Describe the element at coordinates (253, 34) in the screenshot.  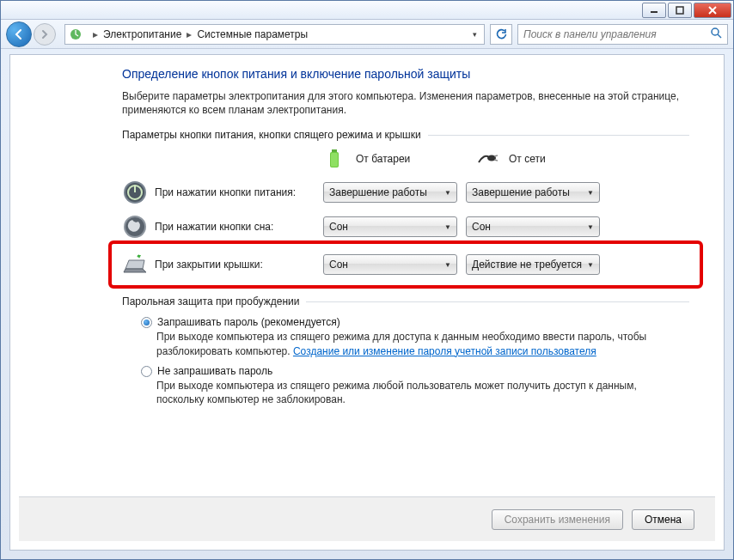
I see `breadcrumb-item: Системные параметры` at that location.